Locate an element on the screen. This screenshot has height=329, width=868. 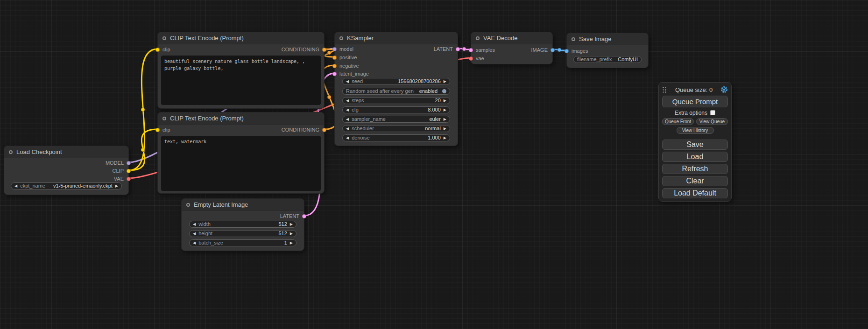
load-default-button: Load Default is located at coordinates (695, 193).